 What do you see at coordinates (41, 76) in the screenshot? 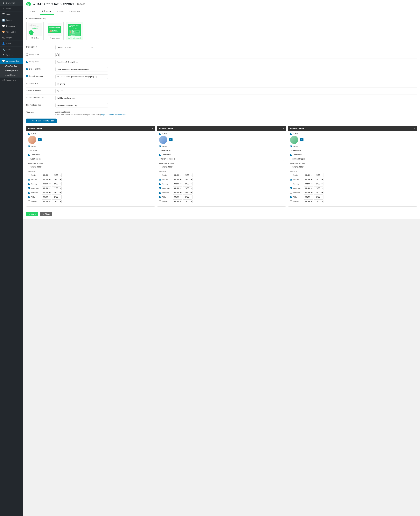
I see `default-message-checkbox-label: Default Message` at bounding box center [41, 76].